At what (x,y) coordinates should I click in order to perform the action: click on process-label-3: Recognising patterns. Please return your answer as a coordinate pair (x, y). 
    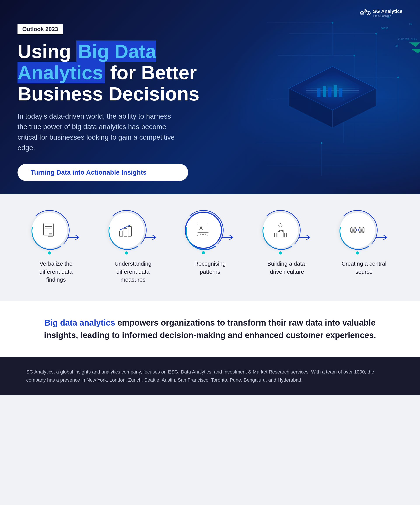
    Looking at the image, I should click on (210, 268).